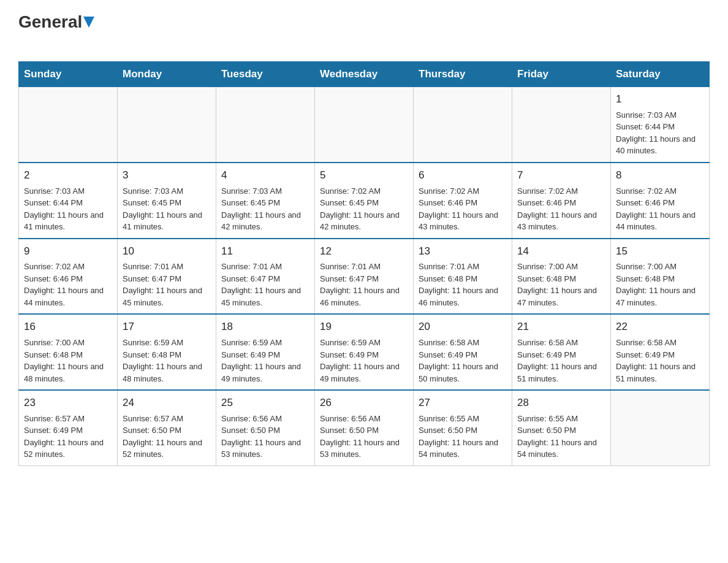  Describe the element at coordinates (661, 201) in the screenshot. I see `calendar-cell: 8Sunrise: 7:02 AM Sunset: 6:46 PM Daylig…` at that location.